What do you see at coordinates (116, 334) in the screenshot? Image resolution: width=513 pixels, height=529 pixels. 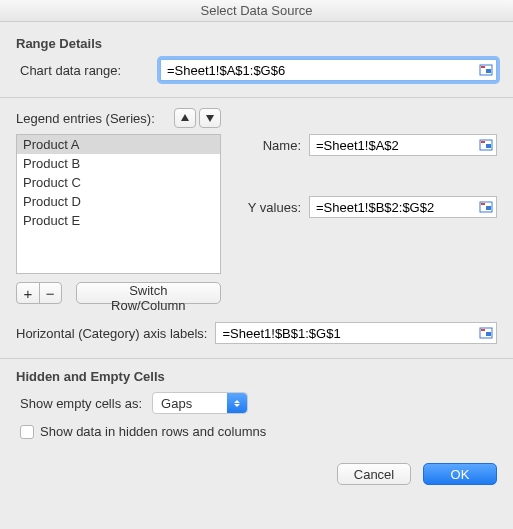 I see `axis-labels-label: Horizontal (Category) axis labels:` at bounding box center [116, 334].